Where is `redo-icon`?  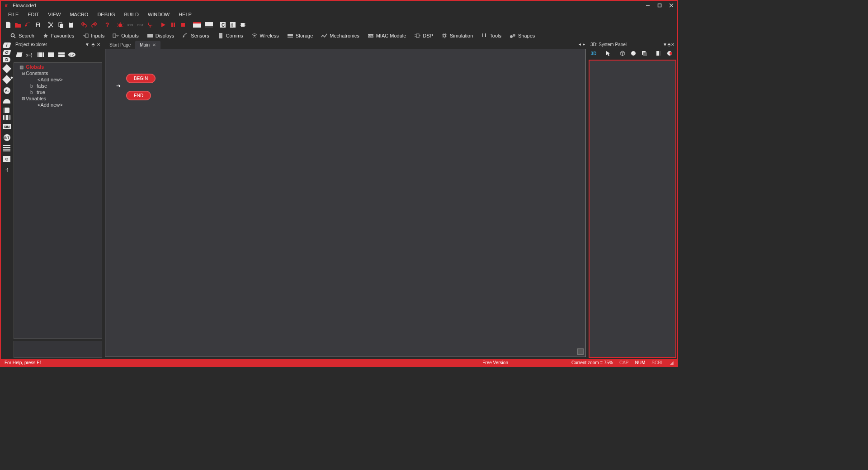
redo-icon is located at coordinates (94, 25).